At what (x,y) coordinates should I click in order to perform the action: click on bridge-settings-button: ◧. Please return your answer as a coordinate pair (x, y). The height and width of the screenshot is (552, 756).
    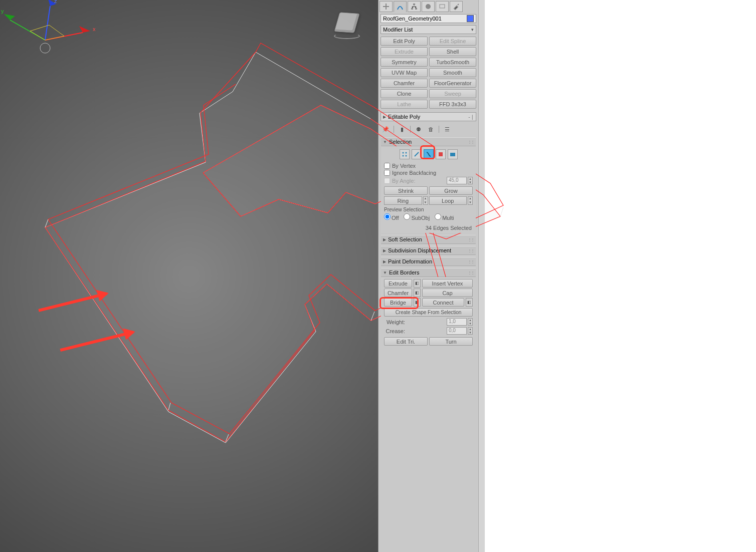
    Looking at the image, I should click on (417, 303).